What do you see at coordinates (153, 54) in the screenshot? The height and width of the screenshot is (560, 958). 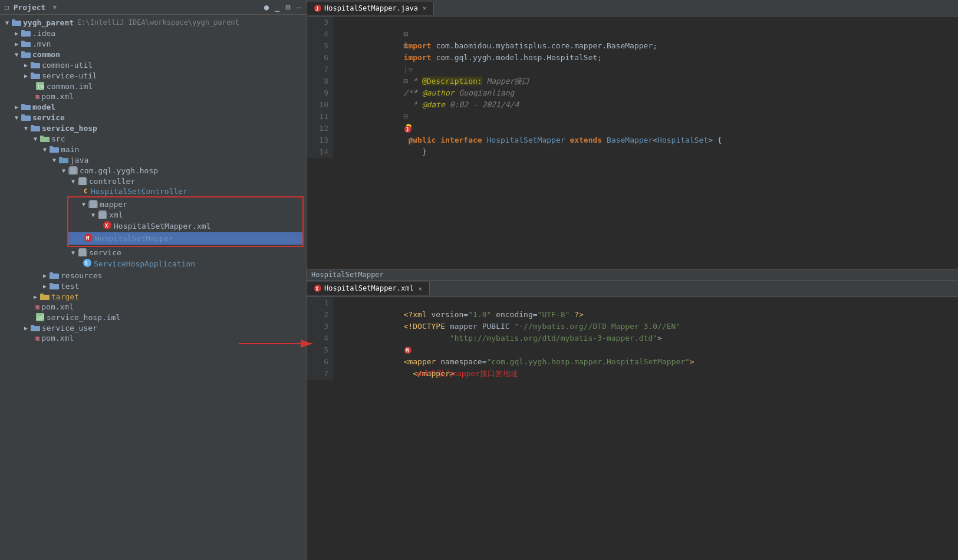 I see `tree-item-common: ▼ common` at bounding box center [153, 54].